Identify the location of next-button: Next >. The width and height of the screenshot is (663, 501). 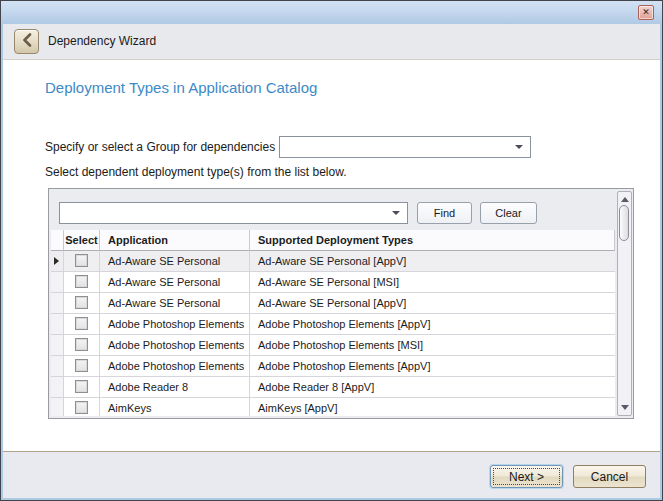
(526, 476).